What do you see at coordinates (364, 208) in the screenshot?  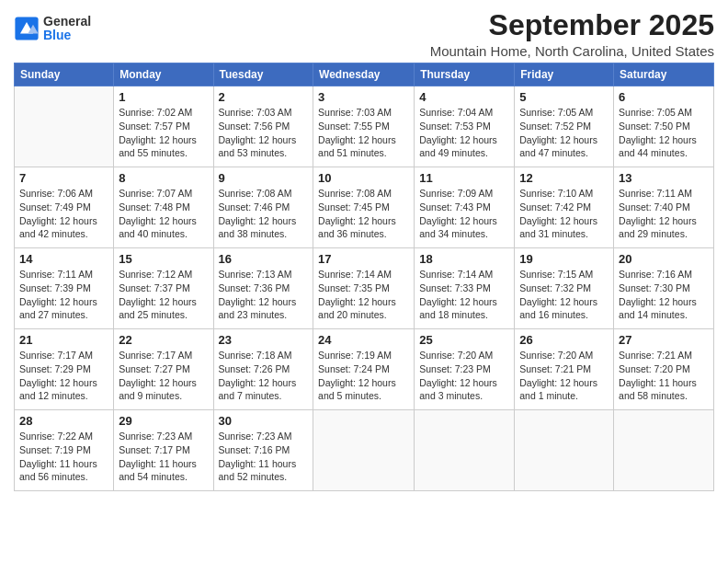 I see `calendar-week-row: 7Sunrise: 7:06 AMSunset: 7:49 PMDaylight…` at bounding box center [364, 208].